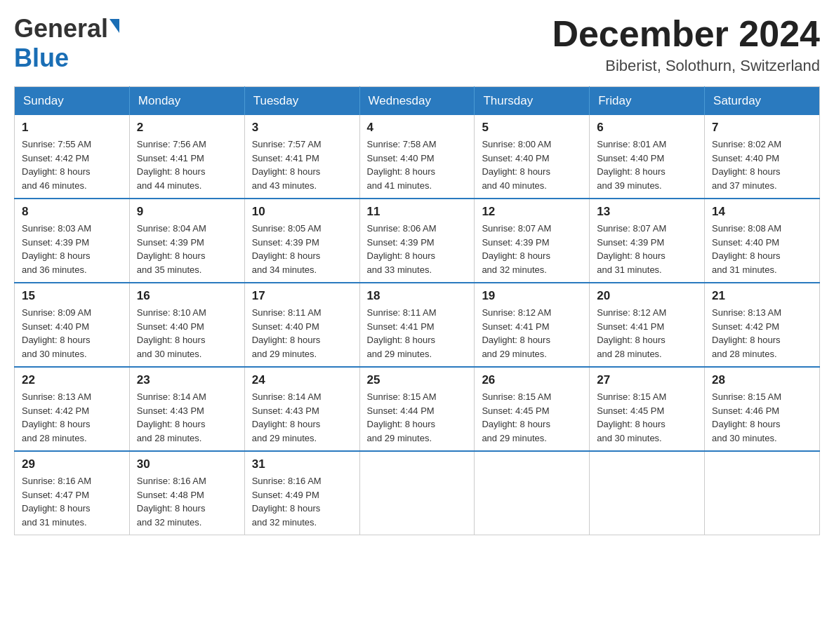  Describe the element at coordinates (762, 296) in the screenshot. I see `day-number: 21` at that location.